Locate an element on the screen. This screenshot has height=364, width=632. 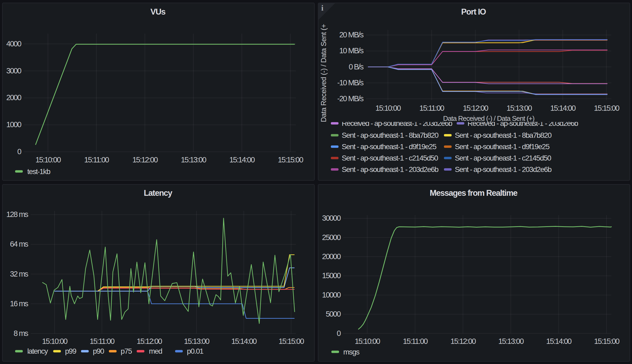
svg-text: Latency is located at coordinates (158, 193).